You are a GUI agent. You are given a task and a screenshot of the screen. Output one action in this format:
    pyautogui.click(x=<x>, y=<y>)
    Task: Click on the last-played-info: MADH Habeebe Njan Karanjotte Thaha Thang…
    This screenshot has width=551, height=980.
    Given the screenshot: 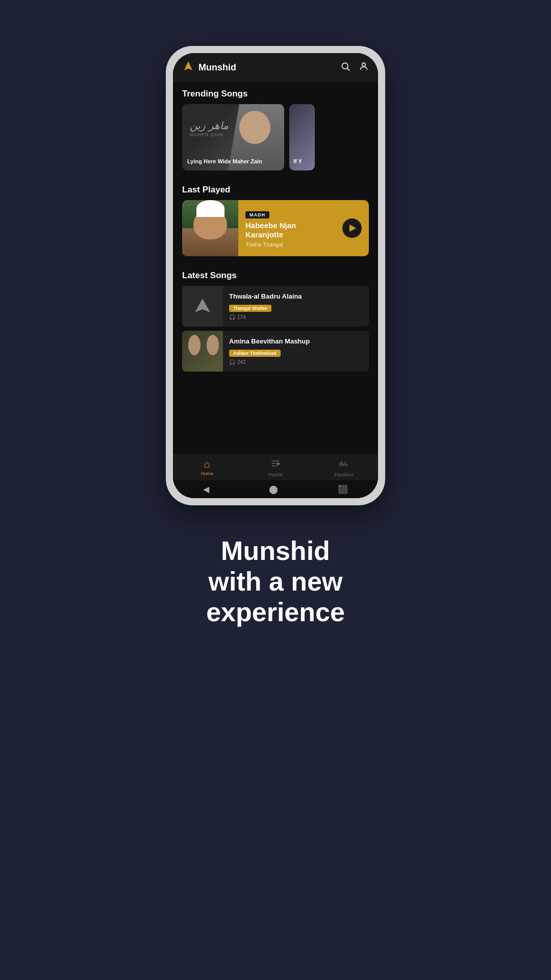 What is the action you would take?
    pyautogui.click(x=290, y=229)
    